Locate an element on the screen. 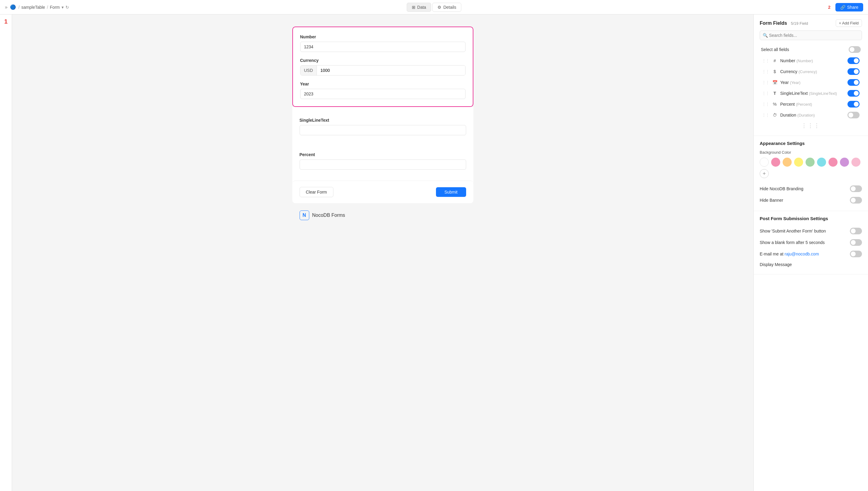  toggle-year is located at coordinates (854, 82).